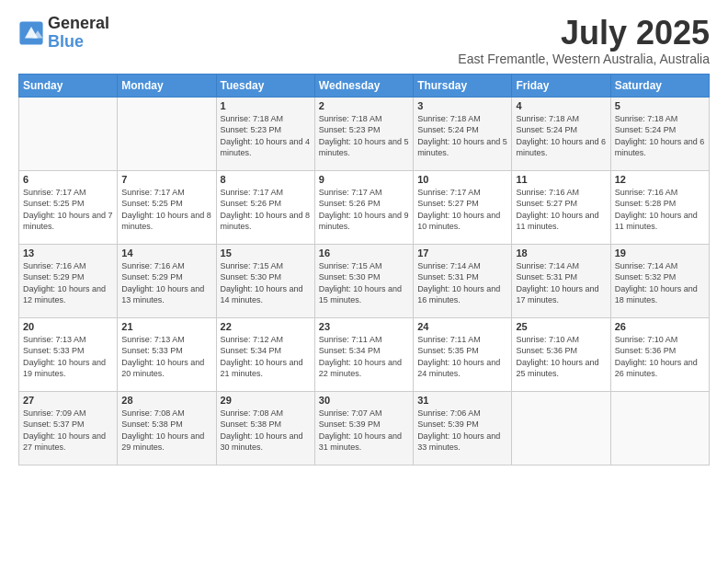  Describe the element at coordinates (463, 133) in the screenshot. I see `calendar-cell: 3Sunrise: 7:18 AMSunset: 5:24 PMDaylight…` at that location.